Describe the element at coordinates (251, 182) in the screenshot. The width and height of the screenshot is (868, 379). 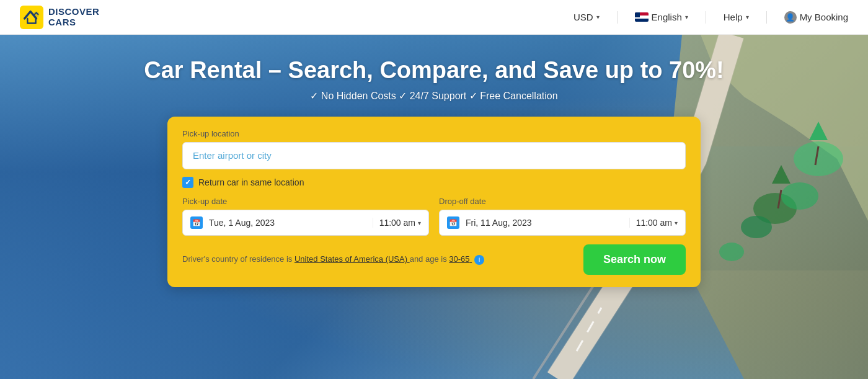
I see `same-location-label: Return car in same location` at that location.